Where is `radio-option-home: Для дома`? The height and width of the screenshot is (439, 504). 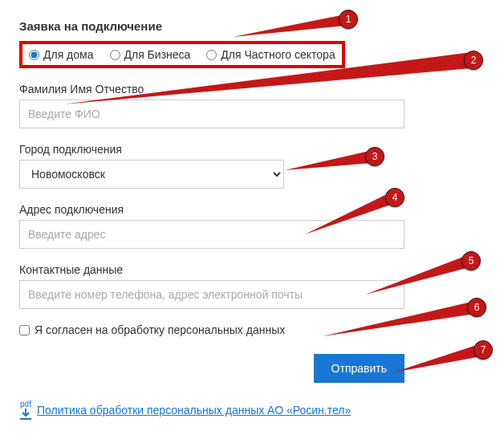 radio-option-home: Для дома is located at coordinates (61, 55).